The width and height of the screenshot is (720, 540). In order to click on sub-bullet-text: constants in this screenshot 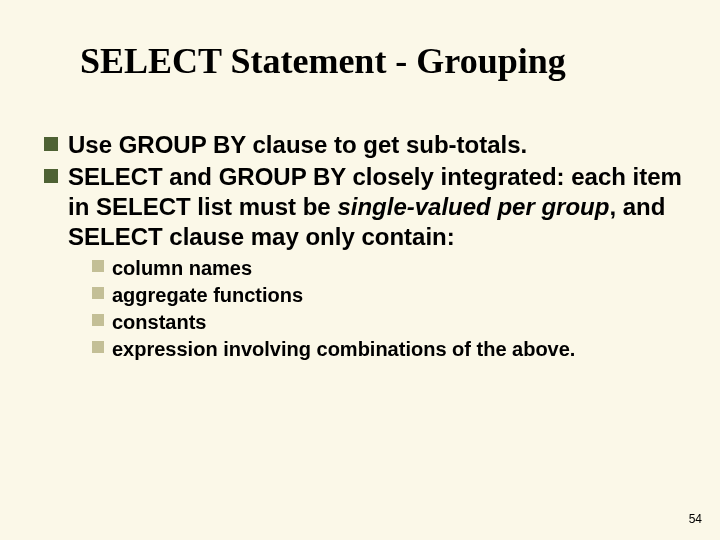, I will do `click(159, 322)`.